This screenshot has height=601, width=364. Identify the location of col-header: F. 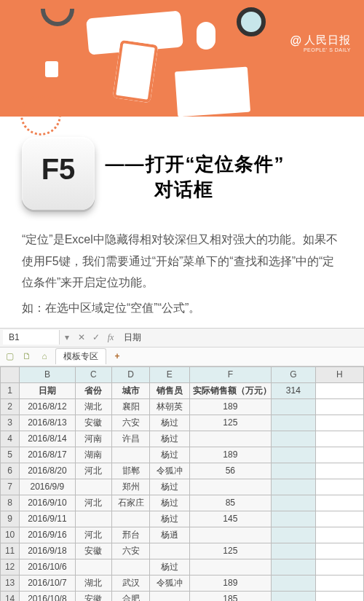
(230, 374).